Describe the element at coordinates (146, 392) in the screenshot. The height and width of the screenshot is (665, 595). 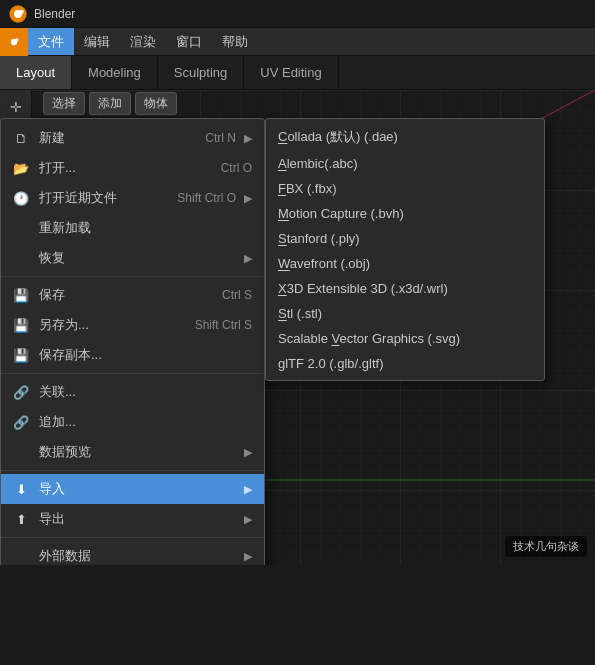
I see `menu-link-label: 关联...` at that location.